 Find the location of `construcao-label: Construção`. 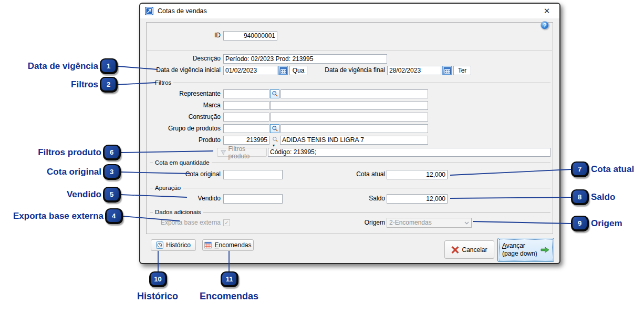

construcao-label: Construção is located at coordinates (205, 117).